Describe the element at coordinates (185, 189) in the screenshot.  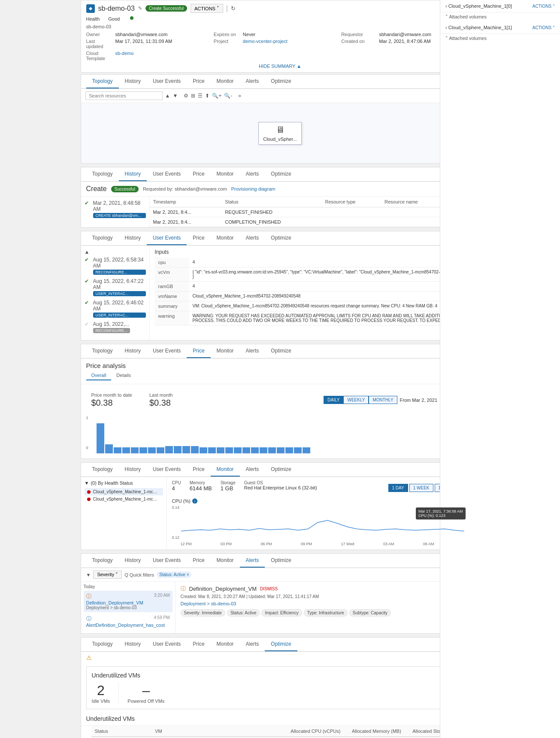
I see `history-requested-by: Requested by: sbhandari@vmware.com` at that location.